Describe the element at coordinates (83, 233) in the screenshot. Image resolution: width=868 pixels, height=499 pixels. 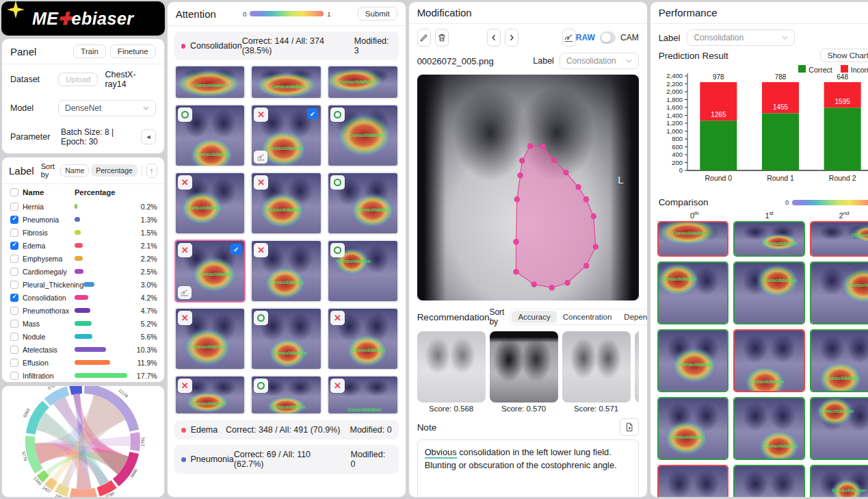
I see `label-row: Fibrosis1.5%` at that location.